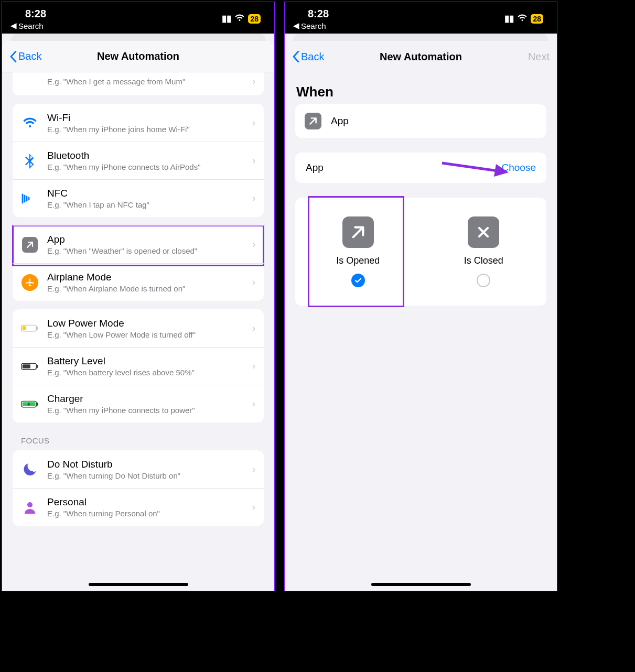  Describe the element at coordinates (138, 84) in the screenshot. I see `row-partial: E.g. "When I get a message from Mum" ›` at that location.